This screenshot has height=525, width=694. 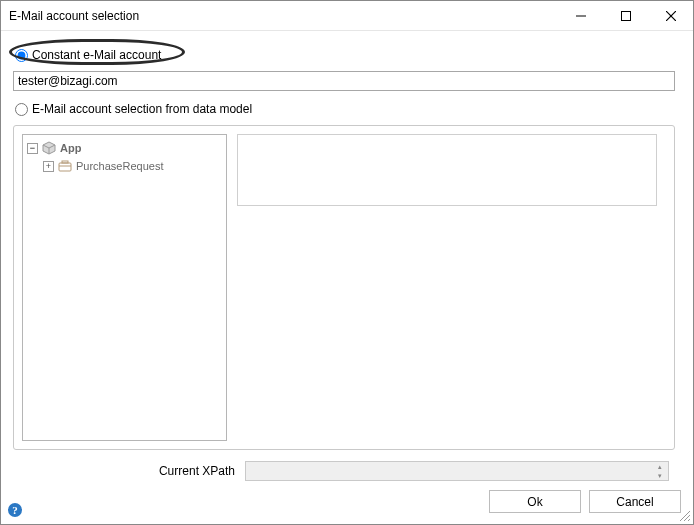 I want to click on chevron-up-icon: ▴, so click(x=660, y=466).